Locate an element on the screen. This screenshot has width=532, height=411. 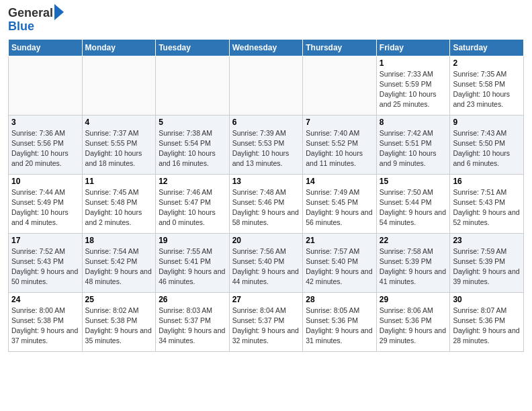
day-number: 12 is located at coordinates (192, 181).